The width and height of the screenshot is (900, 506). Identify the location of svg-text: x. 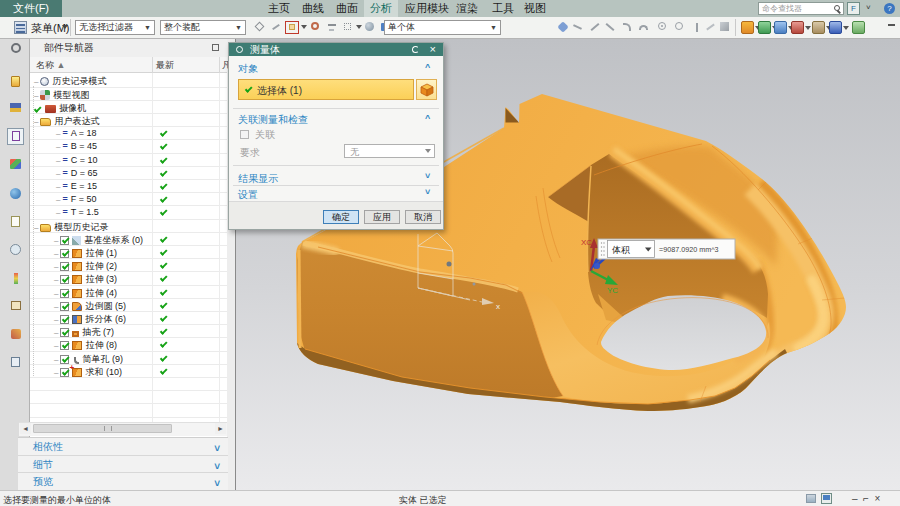
(498, 306).